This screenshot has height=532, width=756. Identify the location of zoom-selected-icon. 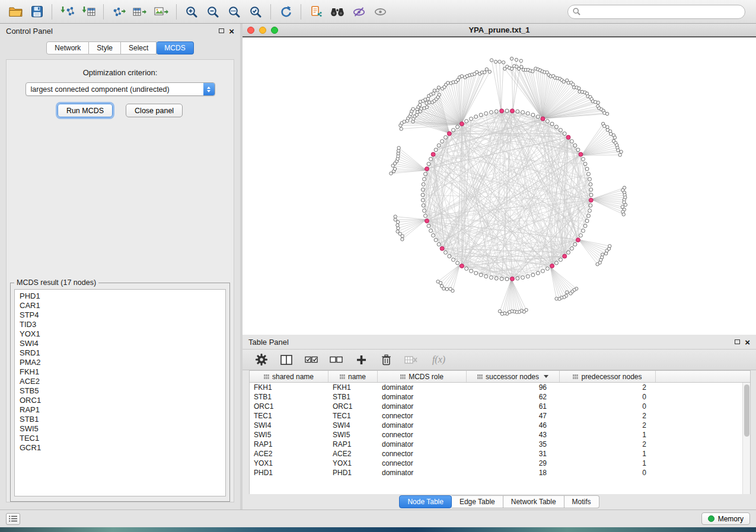
(256, 12).